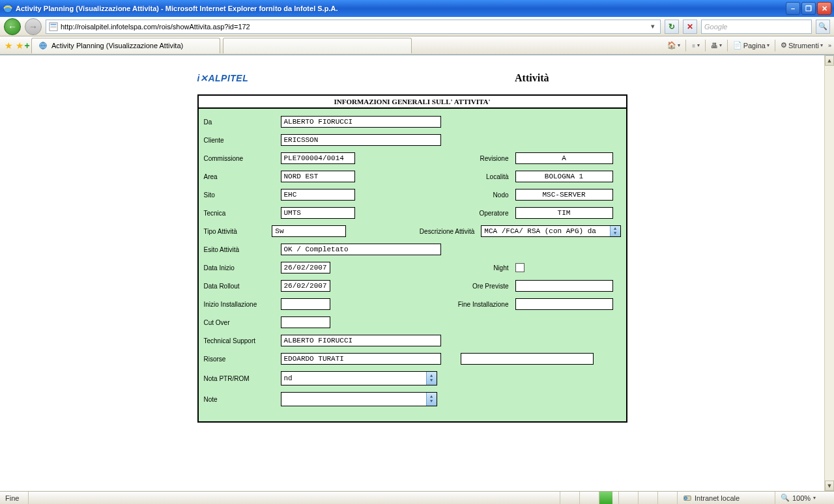  I want to click on navigation-toolbar: ← → ▾ ↻ ✕ Google 🔍, so click(417, 27).